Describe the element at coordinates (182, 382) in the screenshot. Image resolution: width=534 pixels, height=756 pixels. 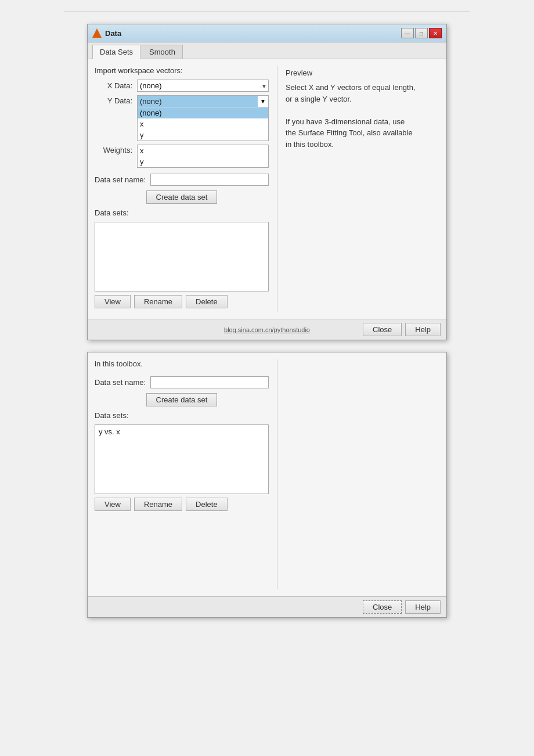
I see `window2-data-set-name-row: Data set name:` at that location.